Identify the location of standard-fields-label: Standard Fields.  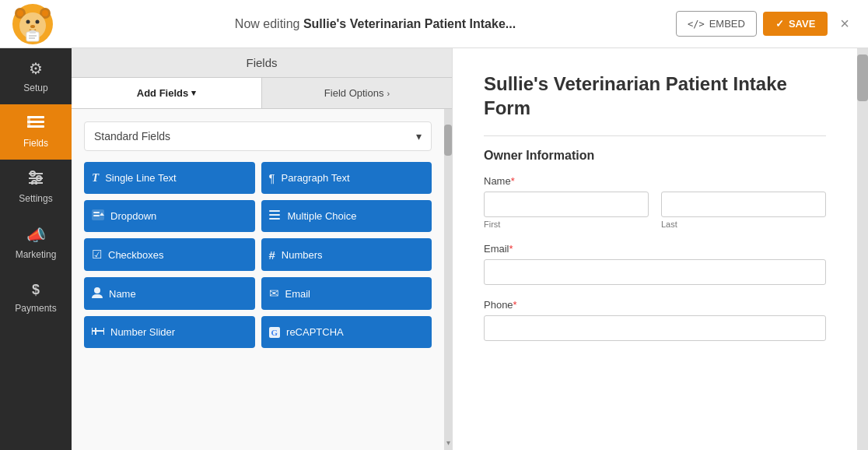
(132, 136).